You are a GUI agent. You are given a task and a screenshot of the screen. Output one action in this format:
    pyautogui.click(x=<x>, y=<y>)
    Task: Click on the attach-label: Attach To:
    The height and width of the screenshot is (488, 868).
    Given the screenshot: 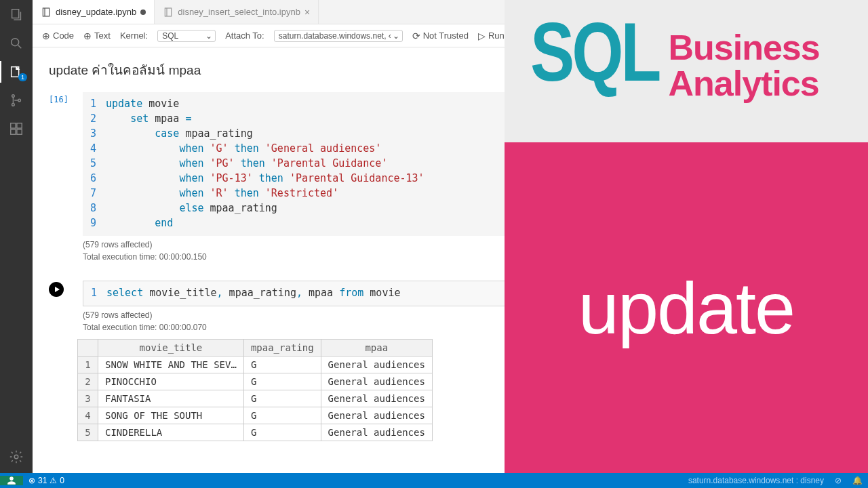 What is the action you would take?
    pyautogui.click(x=245, y=35)
    